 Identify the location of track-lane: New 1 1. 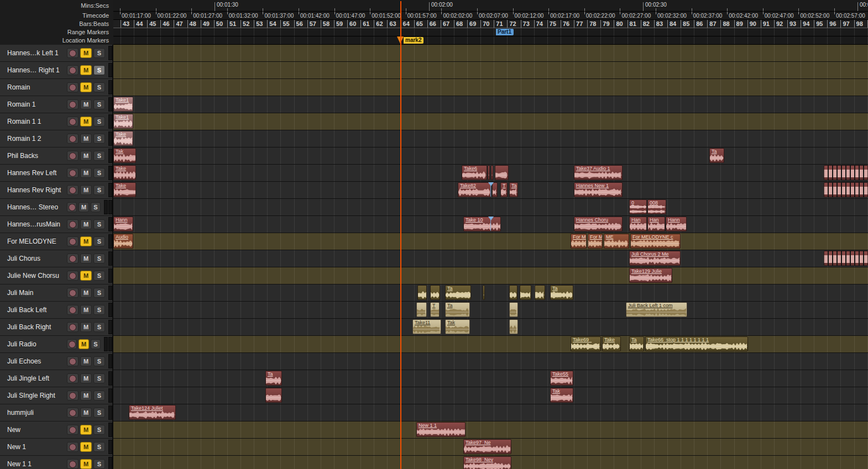
(491, 430).